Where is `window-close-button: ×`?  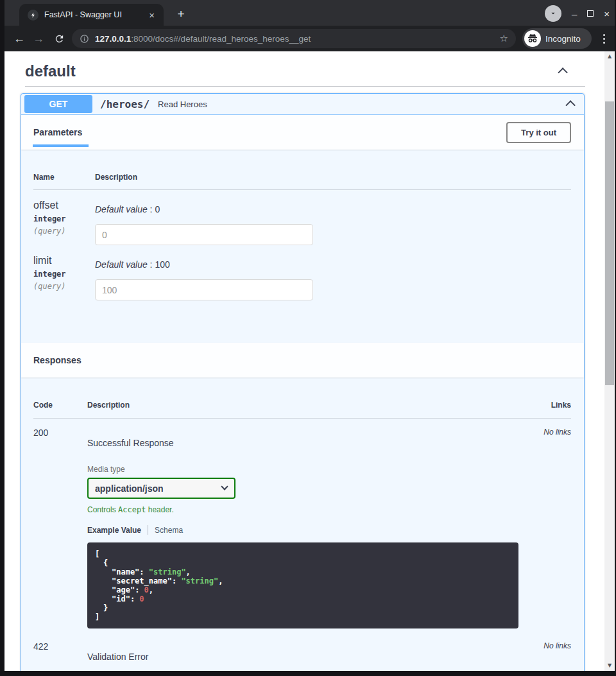 window-close-button: × is located at coordinates (607, 14).